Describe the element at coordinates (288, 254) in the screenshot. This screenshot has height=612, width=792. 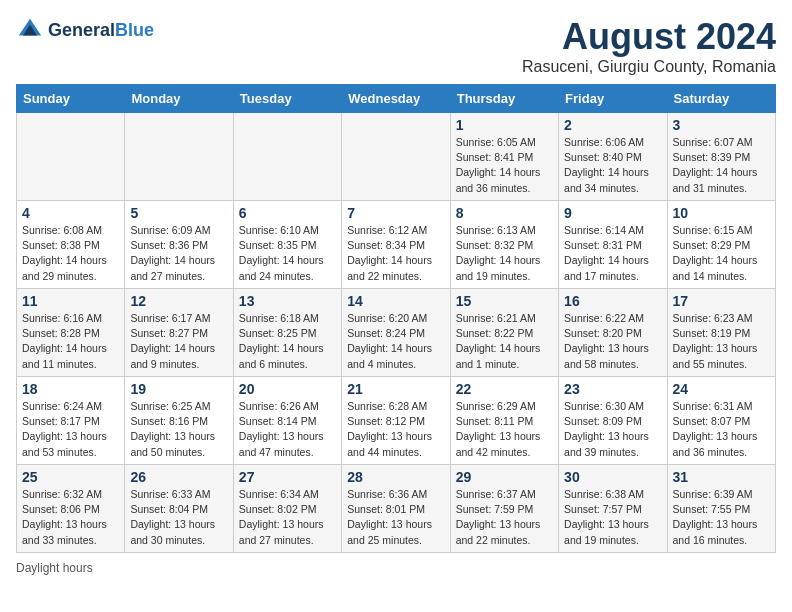
I see `day-info: Sunrise: 6:10 AM Sunset: 8:35 PM Dayligh…` at that location.